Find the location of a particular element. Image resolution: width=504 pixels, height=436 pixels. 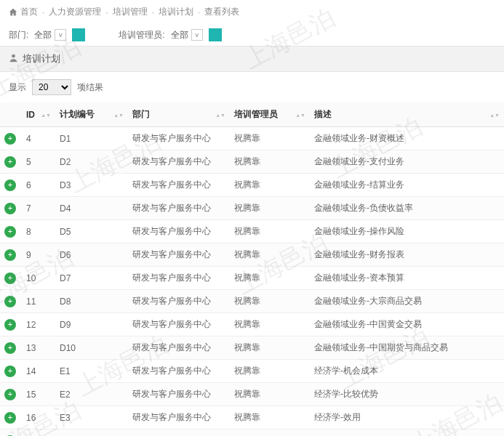

mgr-filter-label: 培训管理员: is located at coordinates (141, 35).